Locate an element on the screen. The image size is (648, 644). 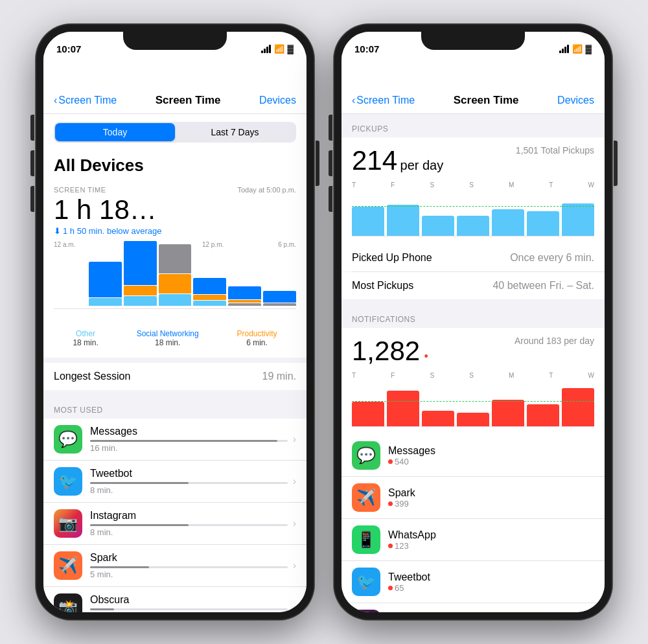
notif-whatsapp-icon: 📱 is located at coordinates (366, 540).